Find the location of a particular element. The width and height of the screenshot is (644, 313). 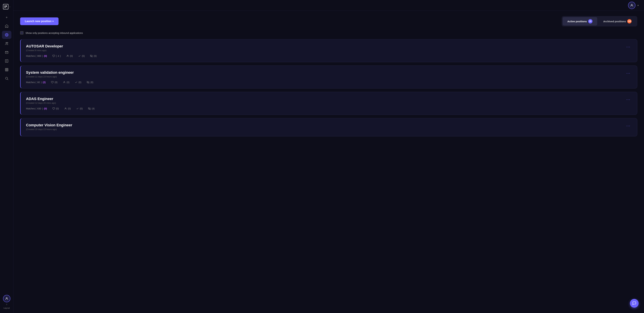

position-card-cv: Computer Vision Engineer (Created 20 day… is located at coordinates (328, 127).